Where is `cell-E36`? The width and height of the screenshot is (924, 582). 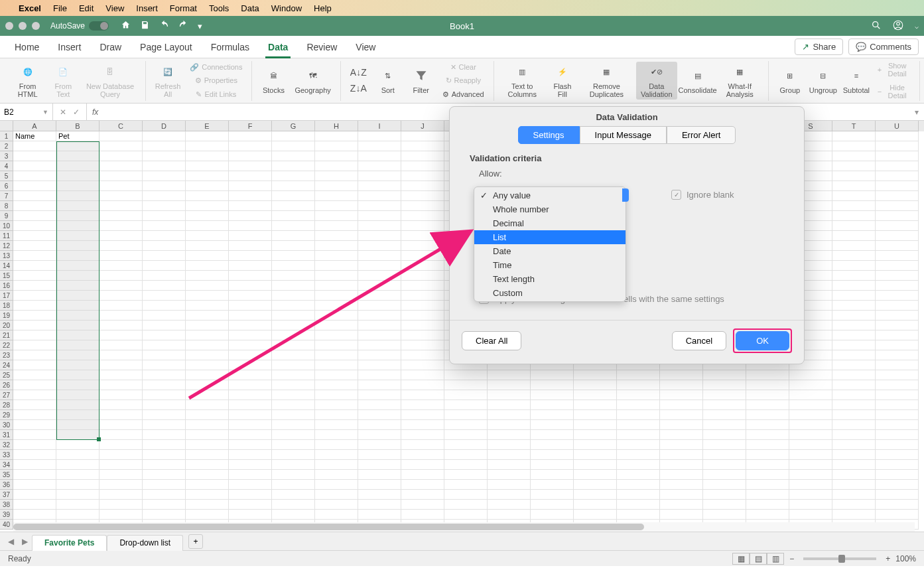
cell-E36 is located at coordinates (207, 484).